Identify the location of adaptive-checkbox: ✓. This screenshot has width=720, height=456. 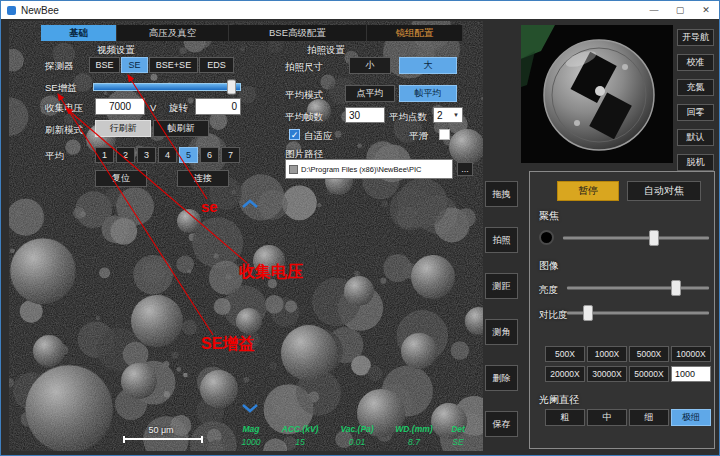
(294, 134).